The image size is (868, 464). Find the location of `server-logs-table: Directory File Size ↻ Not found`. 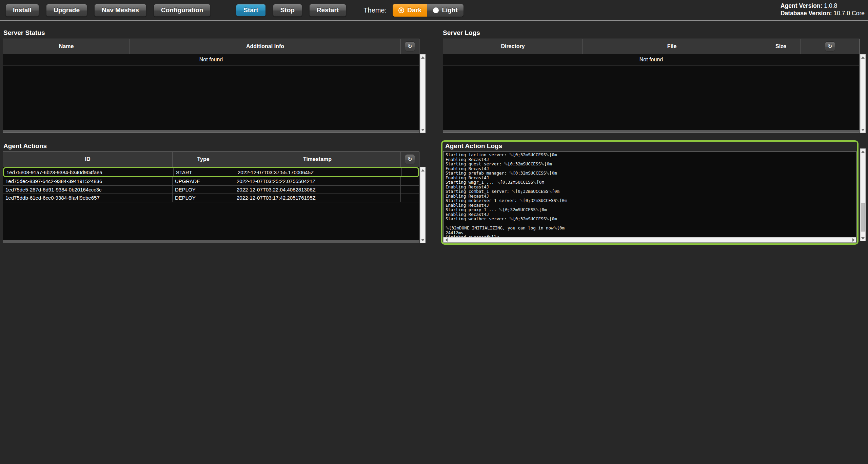

server-logs-table: Directory File Size ↻ Not found is located at coordinates (651, 86).